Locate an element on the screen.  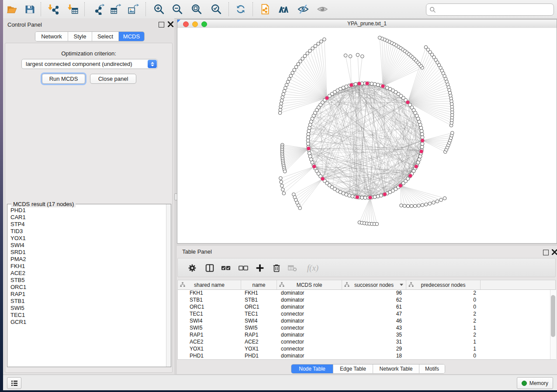
mcds-result-item: YOX1 is located at coordinates (88, 238).